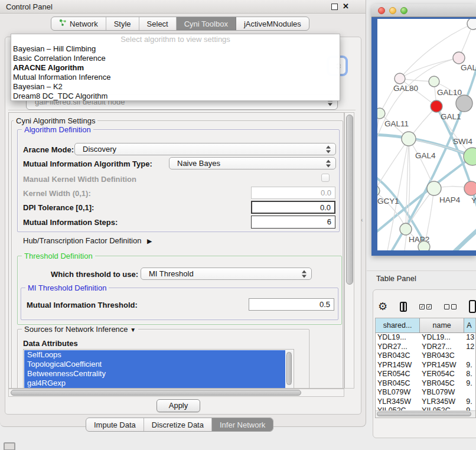 The height and width of the screenshot is (450, 476). Describe the element at coordinates (292, 305) in the screenshot. I see `mi-threshold-field: 0.5` at that location.